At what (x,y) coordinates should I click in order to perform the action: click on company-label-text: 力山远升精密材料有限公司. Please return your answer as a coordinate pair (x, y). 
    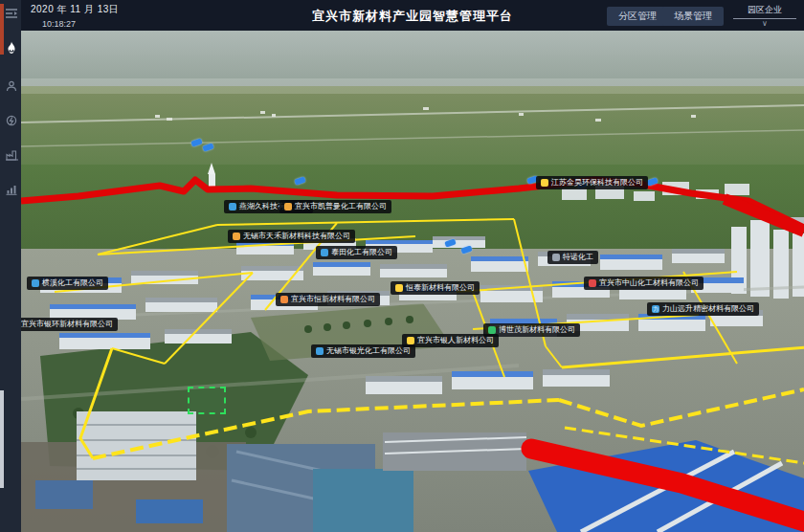
    Looking at the image, I should click on (708, 309).